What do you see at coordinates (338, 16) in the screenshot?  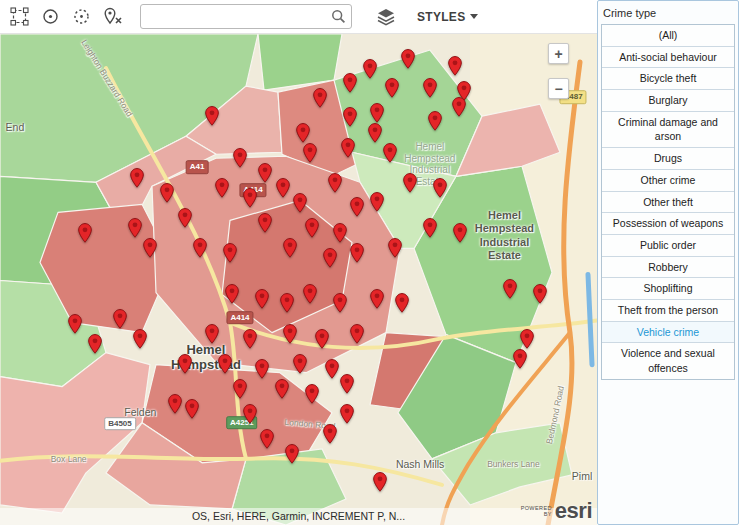 I see `search-button` at bounding box center [338, 16].